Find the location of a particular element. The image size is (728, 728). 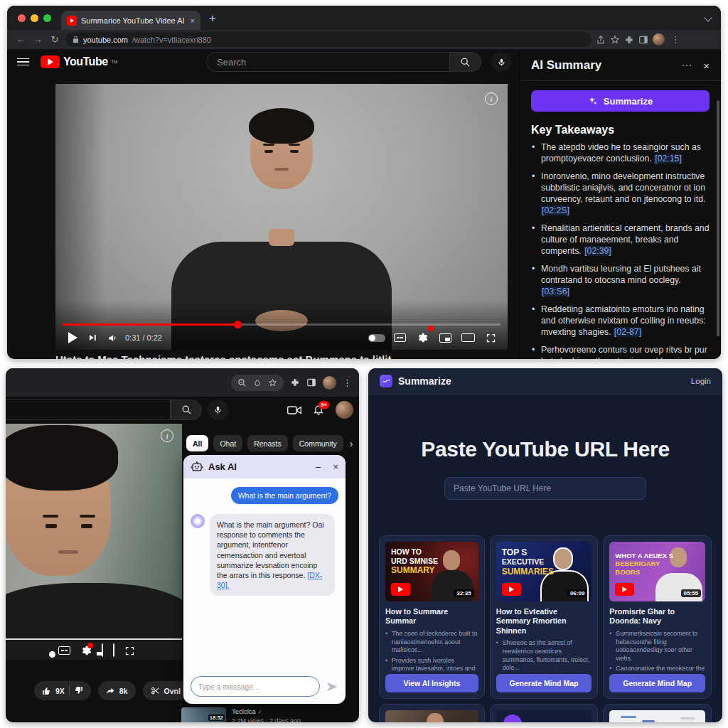

volume-button is located at coordinates (112, 338).